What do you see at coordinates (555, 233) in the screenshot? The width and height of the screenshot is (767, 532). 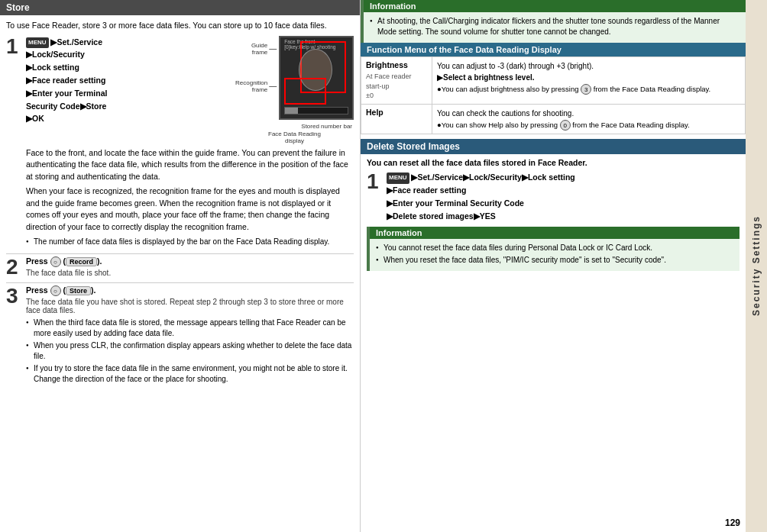 I see `info-header-2: Information` at bounding box center [555, 233].